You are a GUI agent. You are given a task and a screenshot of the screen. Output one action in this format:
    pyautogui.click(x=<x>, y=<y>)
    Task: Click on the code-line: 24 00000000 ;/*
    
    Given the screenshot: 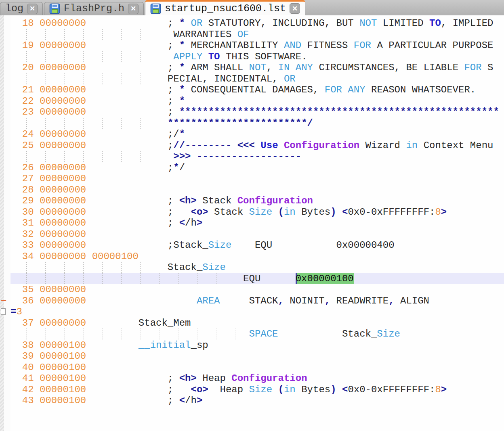 What is the action you would take?
    pyautogui.click(x=252, y=134)
    